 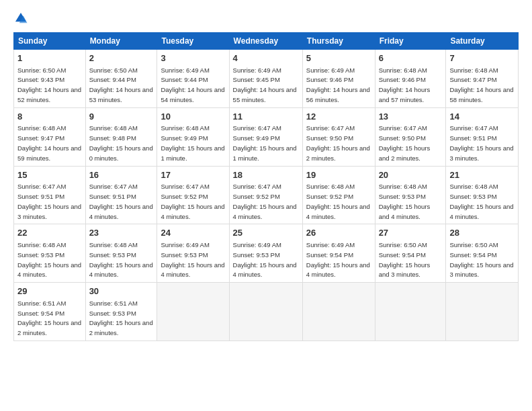 I want to click on day-number: 2, so click(x=122, y=58).